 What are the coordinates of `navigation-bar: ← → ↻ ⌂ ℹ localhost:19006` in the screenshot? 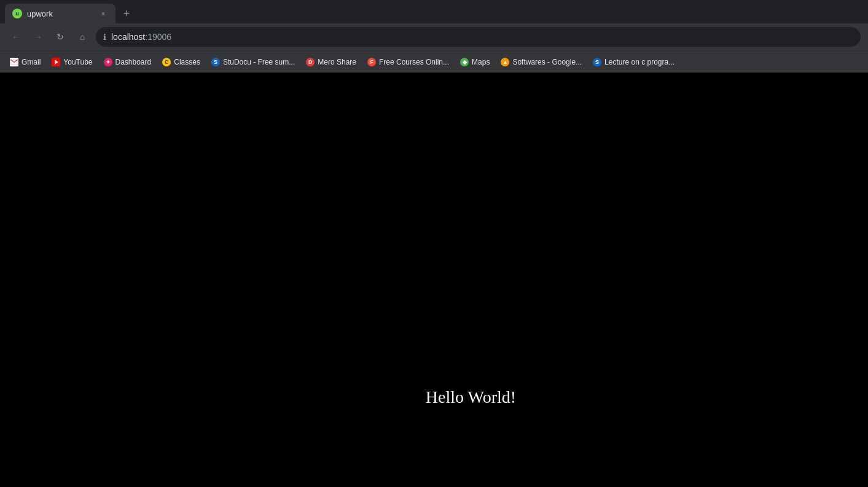 It's located at (434, 37).